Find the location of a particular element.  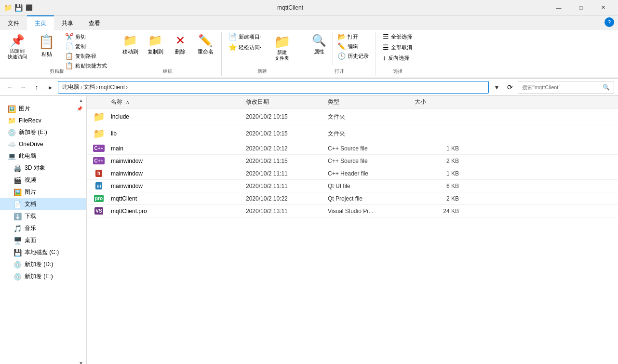

sidebar-item-filerecv: 📁 FileRecv is located at coordinates (43, 121).